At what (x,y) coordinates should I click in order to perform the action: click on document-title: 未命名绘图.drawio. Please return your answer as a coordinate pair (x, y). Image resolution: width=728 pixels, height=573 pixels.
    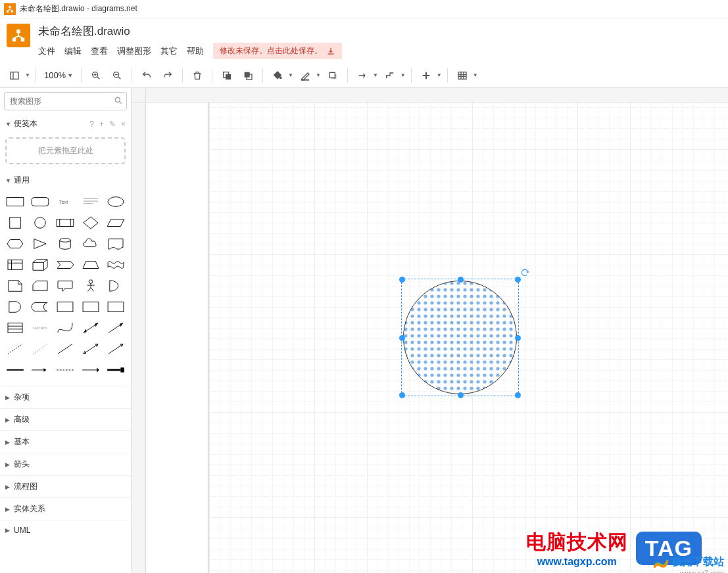
    Looking at the image, I should click on (380, 32).